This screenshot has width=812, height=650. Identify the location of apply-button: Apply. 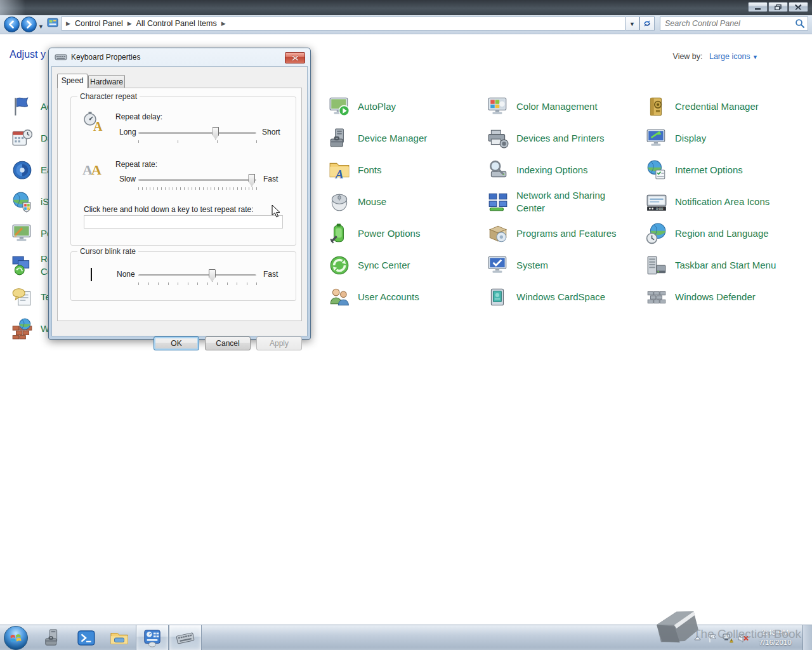
(279, 343).